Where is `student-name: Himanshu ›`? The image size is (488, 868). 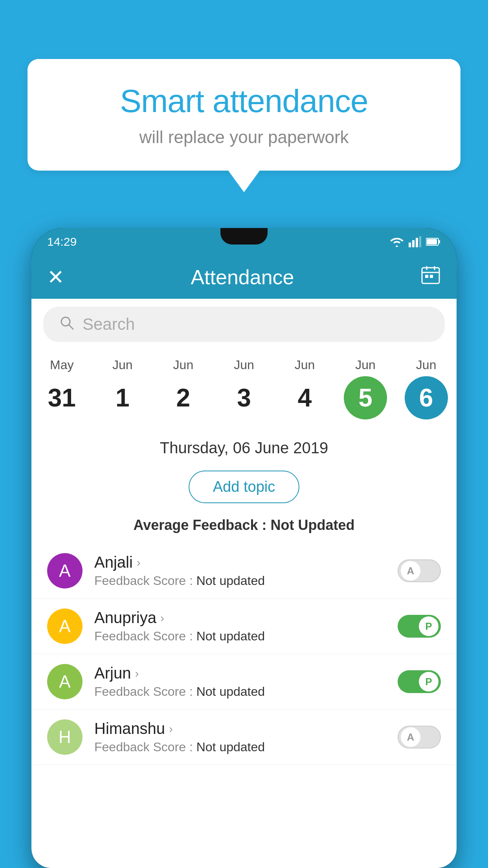
student-name: Himanshu › is located at coordinates (240, 729).